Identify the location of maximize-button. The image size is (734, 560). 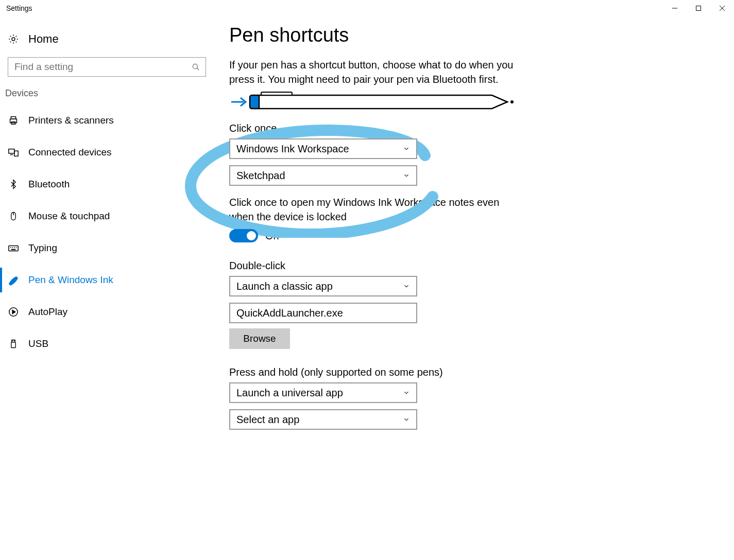
(698, 8).